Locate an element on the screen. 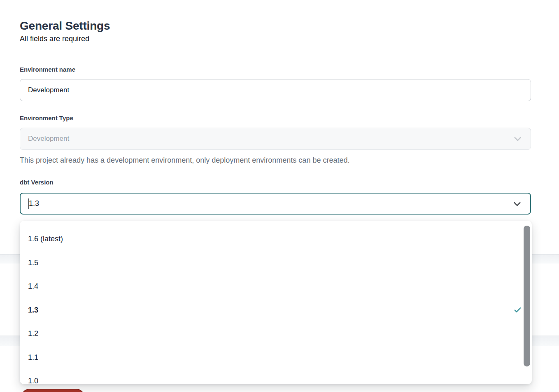 Image resolution: width=559 pixels, height=392 pixels. dropdown-option: 1.2 is located at coordinates (276, 334).